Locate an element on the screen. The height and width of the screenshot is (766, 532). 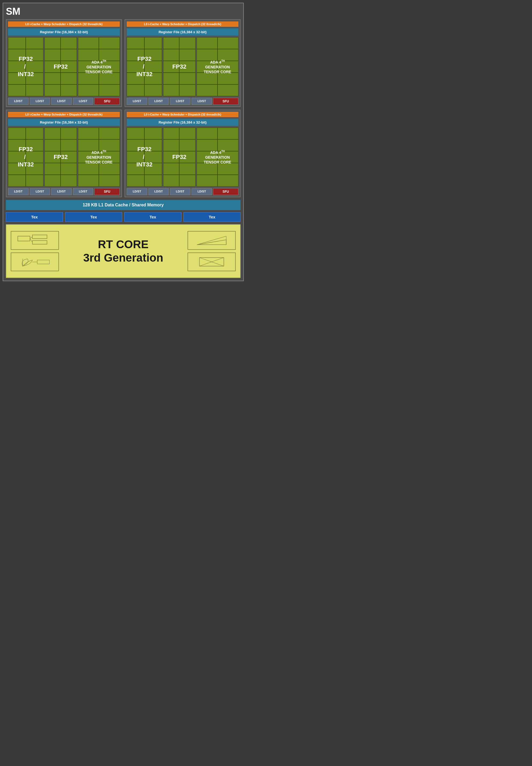
rt-core-diagrams-right is located at coordinates (201, 251).